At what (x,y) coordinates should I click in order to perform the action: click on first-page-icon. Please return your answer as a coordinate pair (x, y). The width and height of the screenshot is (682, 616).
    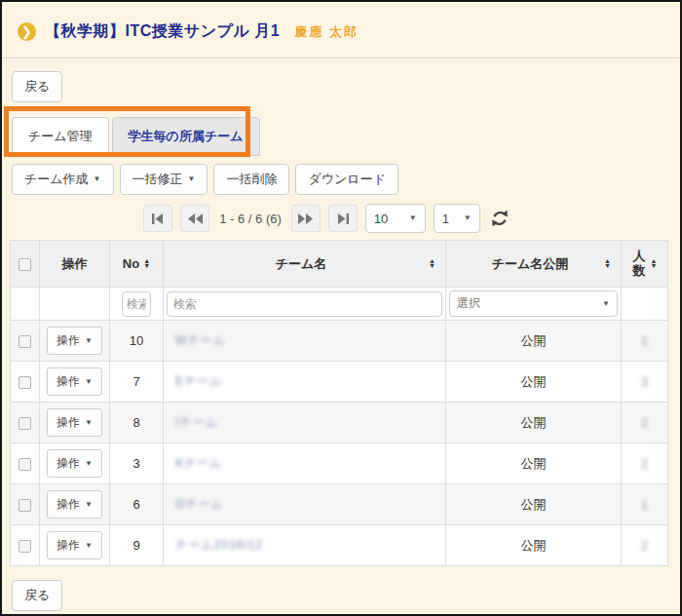
    Looking at the image, I should click on (158, 218).